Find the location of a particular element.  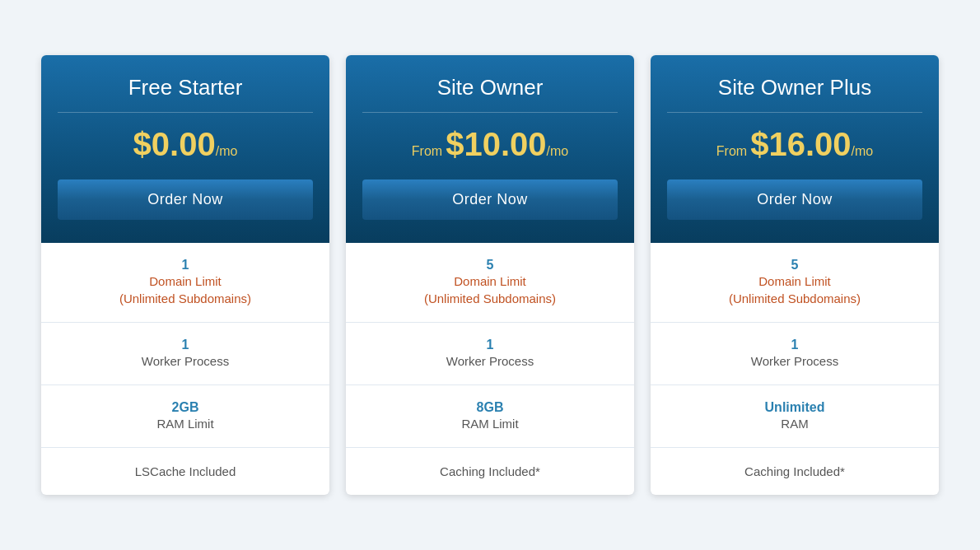

domain-number: 1 is located at coordinates (185, 265).